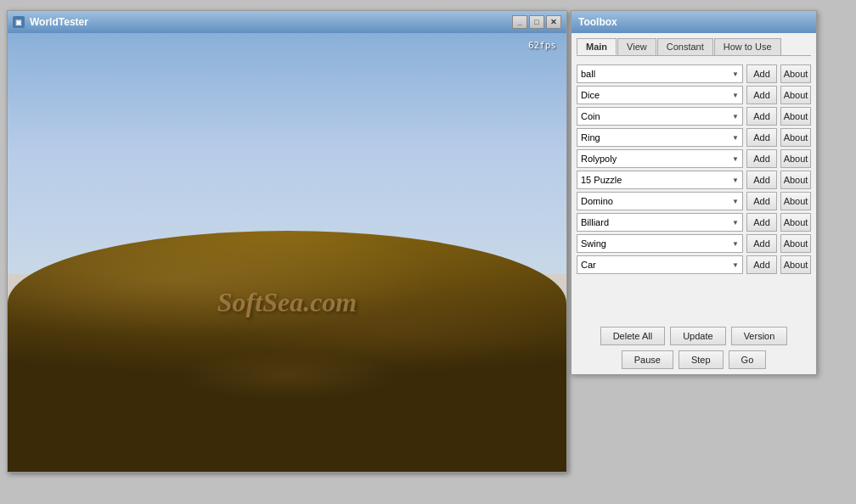 The width and height of the screenshot is (856, 504). Describe the element at coordinates (694, 74) in the screenshot. I see `item-row-ball: ball ▼ Add About` at that location.